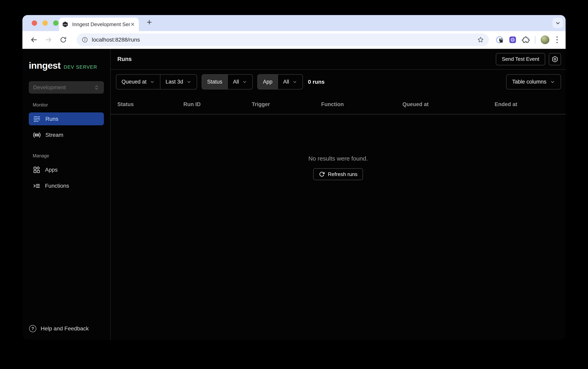  What do you see at coordinates (286, 104) in the screenshot?
I see `column-header-trigger: Trigger` at bounding box center [286, 104].